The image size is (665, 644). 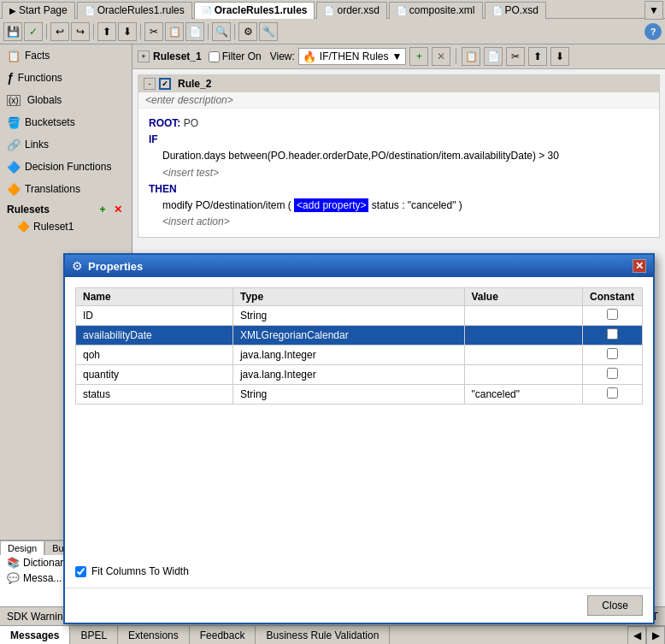 What do you see at coordinates (441, 56) in the screenshot?
I see `delete-rule-btn: ✕` at bounding box center [441, 56].